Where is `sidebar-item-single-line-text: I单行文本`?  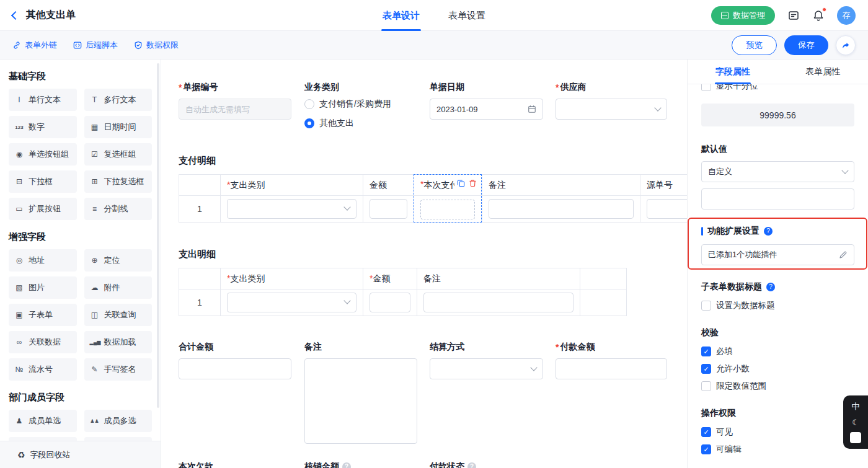
sidebar-item-single-line-text: I单行文本 is located at coordinates (43, 100).